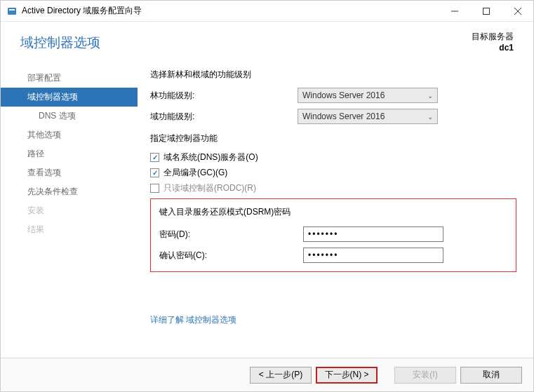  Describe the element at coordinates (491, 375) in the screenshot. I see `cancel-button: 取消` at that location.